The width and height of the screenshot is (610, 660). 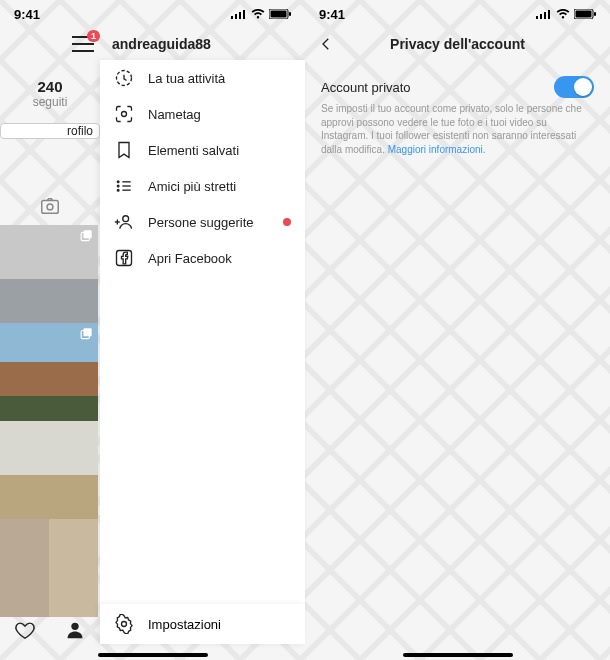 What do you see at coordinates (202, 150) in the screenshot?
I see `menu-item-saved: Elementi salvati` at bounding box center [202, 150].